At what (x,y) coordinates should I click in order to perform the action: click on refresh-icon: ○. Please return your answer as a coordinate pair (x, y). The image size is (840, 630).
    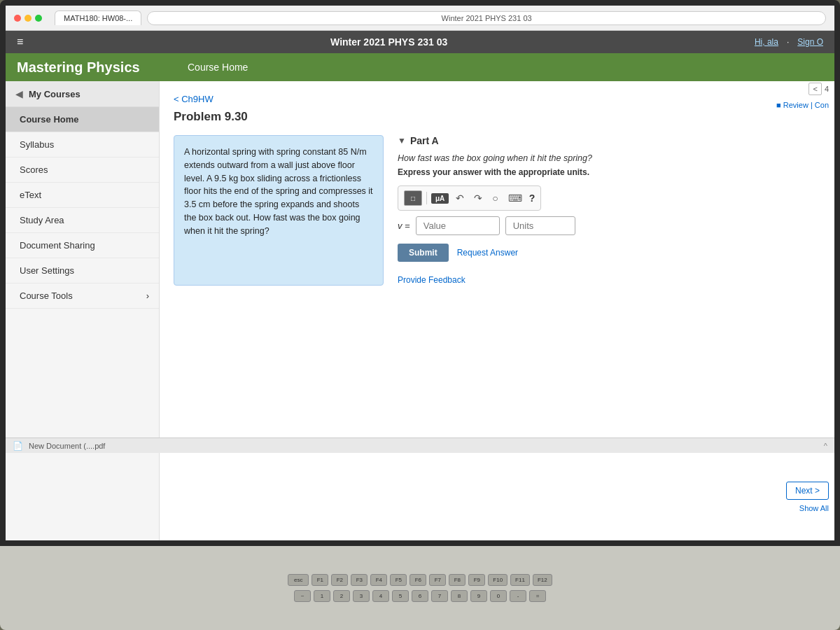
    Looking at the image, I should click on (495, 198).